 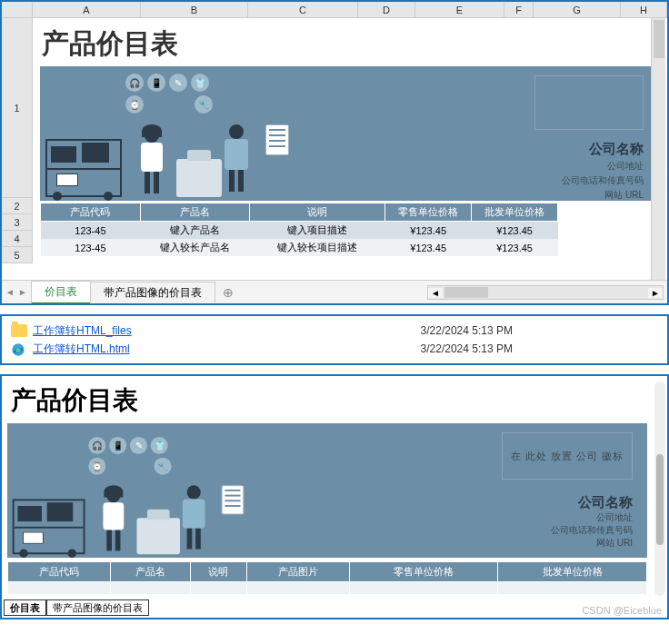 What do you see at coordinates (317, 231) in the screenshot?
I see `cell-desc: 键入项目描述` at bounding box center [317, 231].